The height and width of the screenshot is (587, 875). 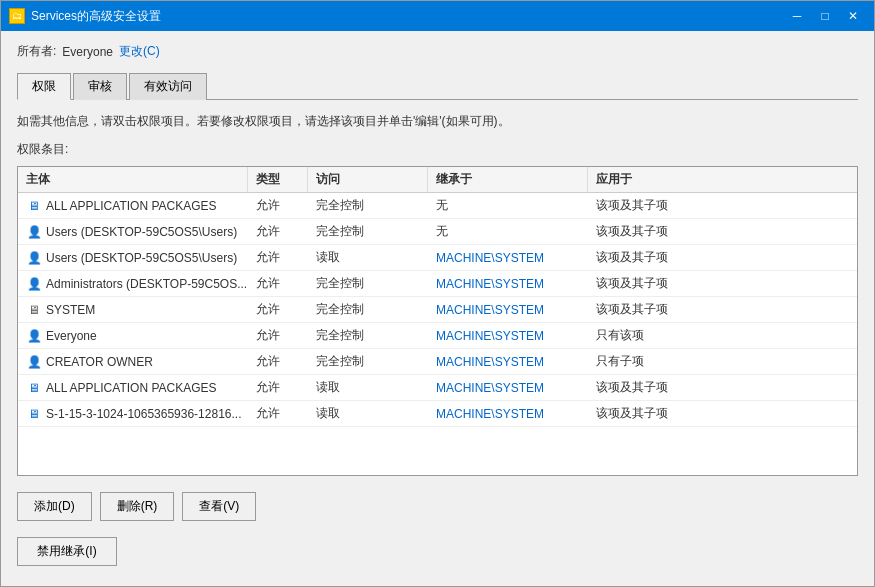 What do you see at coordinates (438, 150) in the screenshot?
I see `permission-label: 权限条目:` at bounding box center [438, 150].